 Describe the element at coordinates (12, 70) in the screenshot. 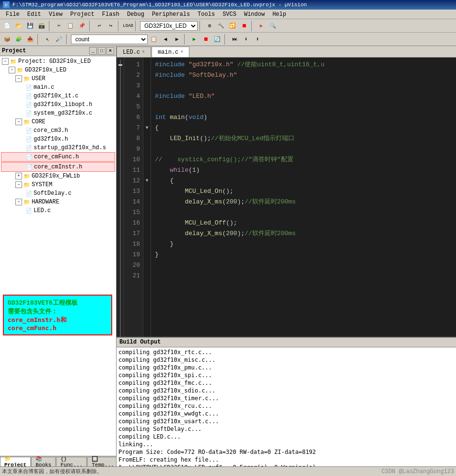

I see `proj-expand: −` at that location.